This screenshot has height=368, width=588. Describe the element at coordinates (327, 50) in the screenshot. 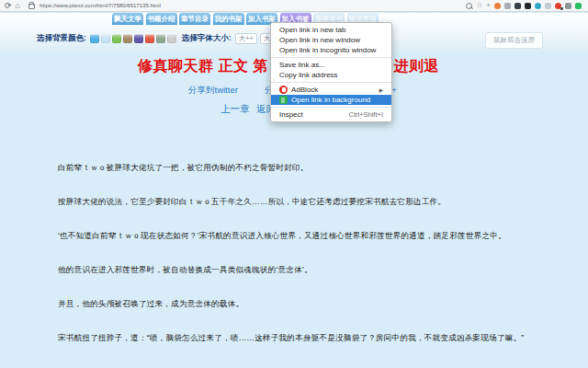

I see `menu-item-label: Open link in incognito window` at that location.